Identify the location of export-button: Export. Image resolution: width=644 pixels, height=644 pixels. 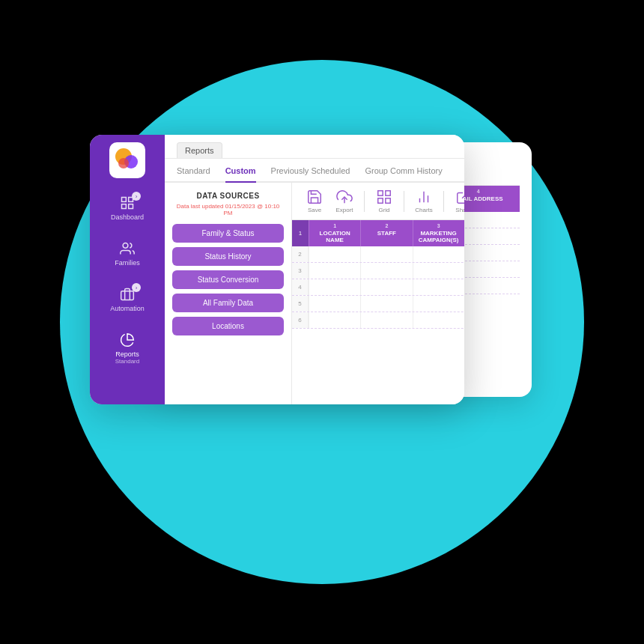
(344, 201).